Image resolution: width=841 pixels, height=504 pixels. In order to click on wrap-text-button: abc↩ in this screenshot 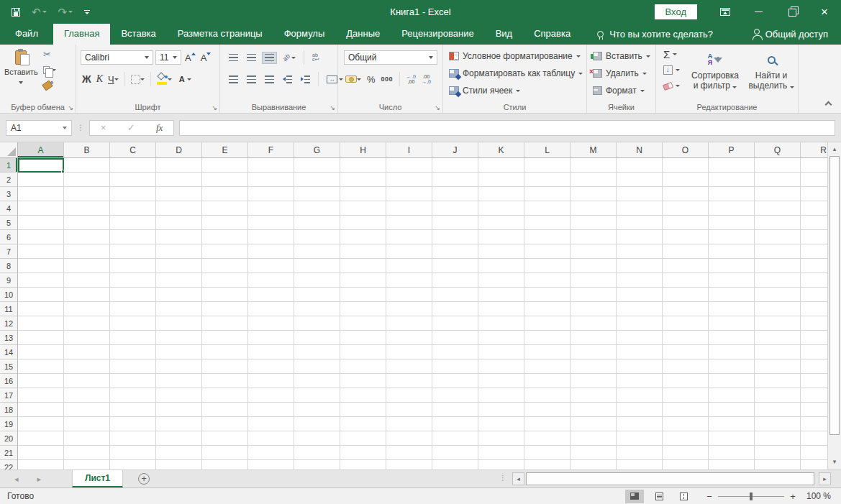, I will do `click(315, 58)`.